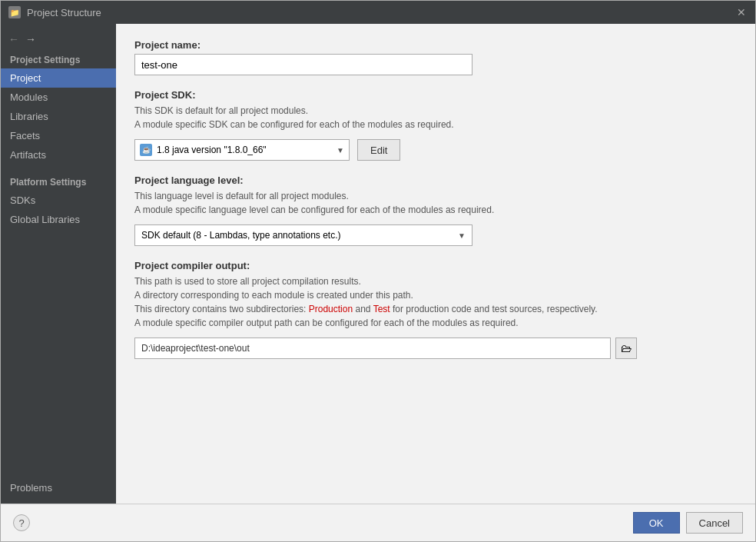 This screenshot has height=542, width=756. I want to click on sdk-value: 1.8 java version "1.8.0_66", so click(212, 150).